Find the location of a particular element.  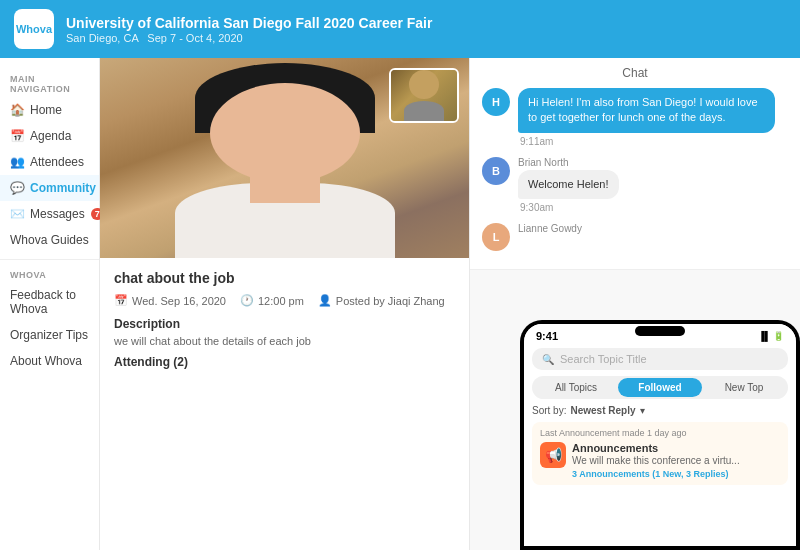

chat-message-1: H Hi Helen! I'm also from San Diego! I w… is located at coordinates (635, 118).